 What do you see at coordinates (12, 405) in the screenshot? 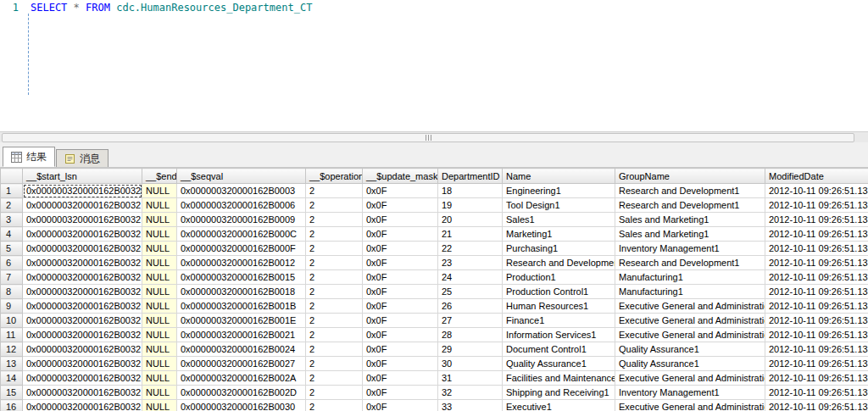
I see `row-header: 16` at bounding box center [12, 405].